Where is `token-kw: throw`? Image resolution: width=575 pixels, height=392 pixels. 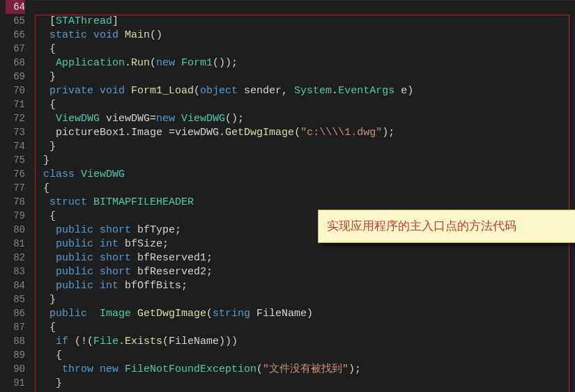
token-kw: throw is located at coordinates (71, 369).